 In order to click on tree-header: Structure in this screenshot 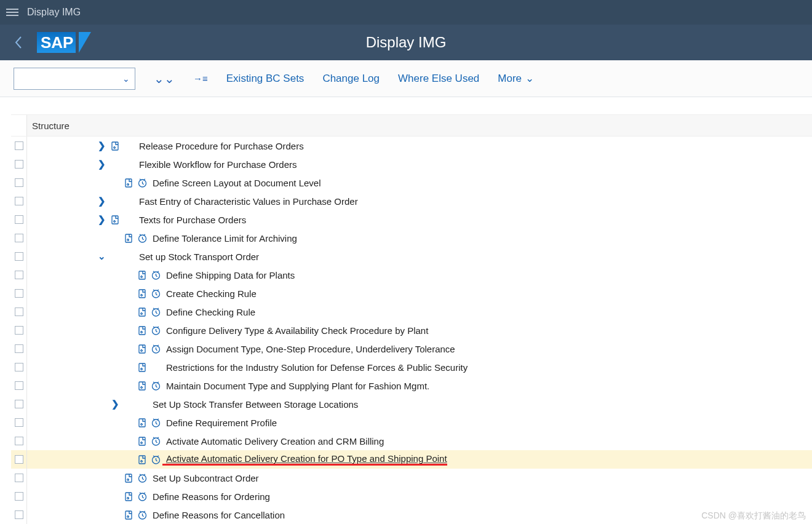, I will do `click(412, 125)`.